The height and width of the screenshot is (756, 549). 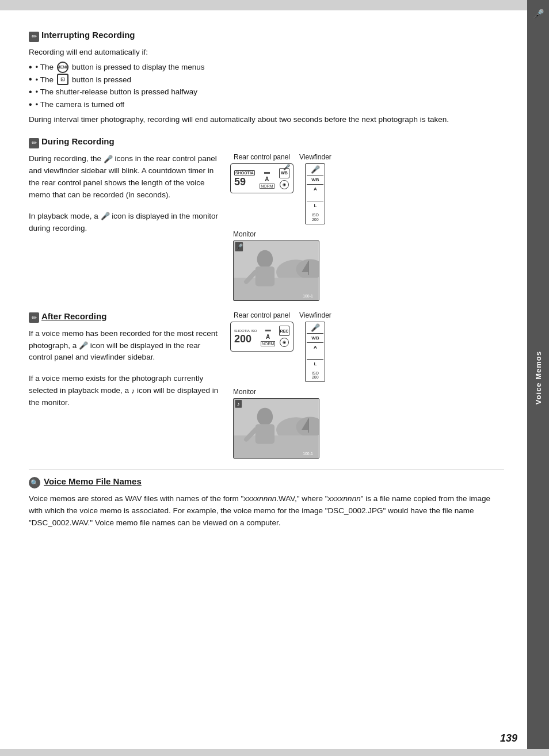 What do you see at coordinates (284, 342) in the screenshot?
I see `round-dial-2: ◉` at bounding box center [284, 342].